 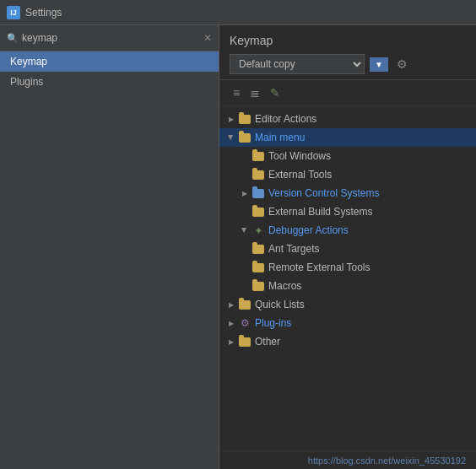 What do you see at coordinates (245, 119) in the screenshot?
I see `folder-icon-editor-actions` at bounding box center [245, 119].